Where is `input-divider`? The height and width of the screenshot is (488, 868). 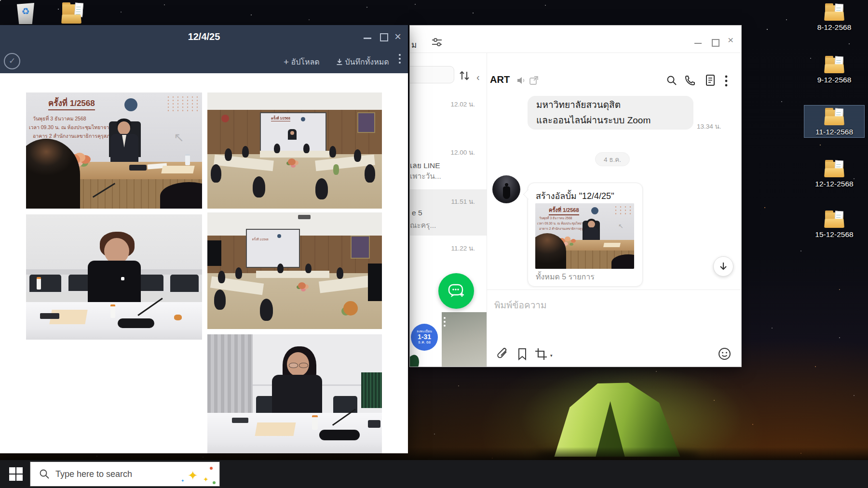
input-divider is located at coordinates (614, 290).